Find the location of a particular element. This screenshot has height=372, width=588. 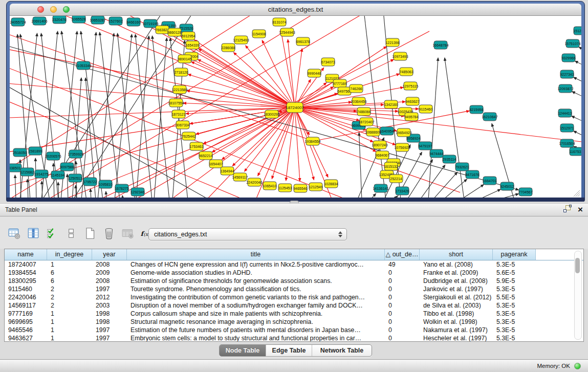

network-node-center: 18724007 is located at coordinates (295, 107).